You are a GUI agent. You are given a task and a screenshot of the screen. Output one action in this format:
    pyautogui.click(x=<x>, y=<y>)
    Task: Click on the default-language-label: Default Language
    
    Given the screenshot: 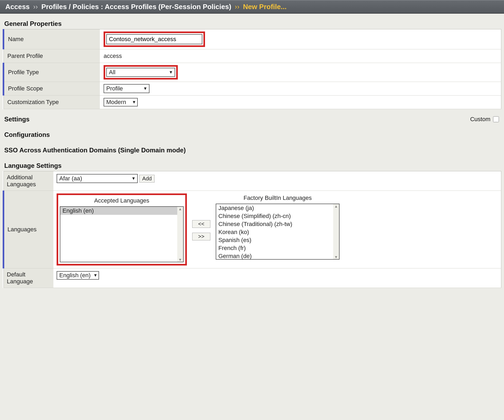 What is the action you would take?
    pyautogui.click(x=28, y=278)
    